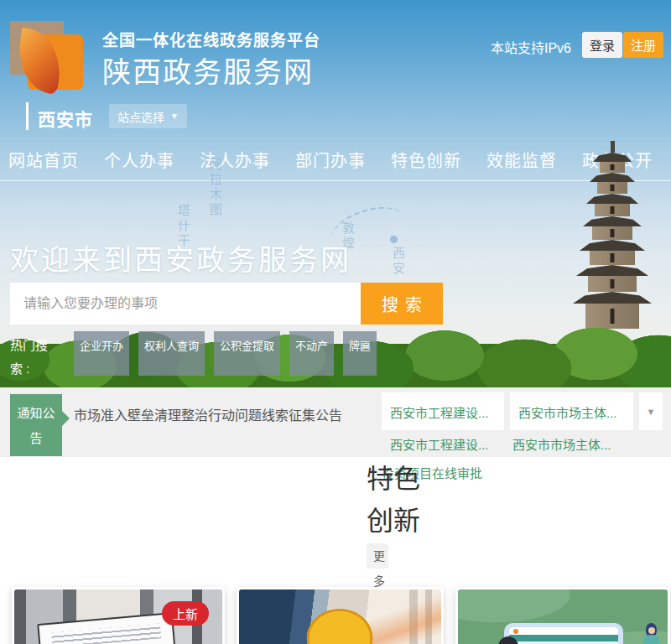 This screenshot has width=671, height=644. I want to click on map-city-dot, so click(394, 240).